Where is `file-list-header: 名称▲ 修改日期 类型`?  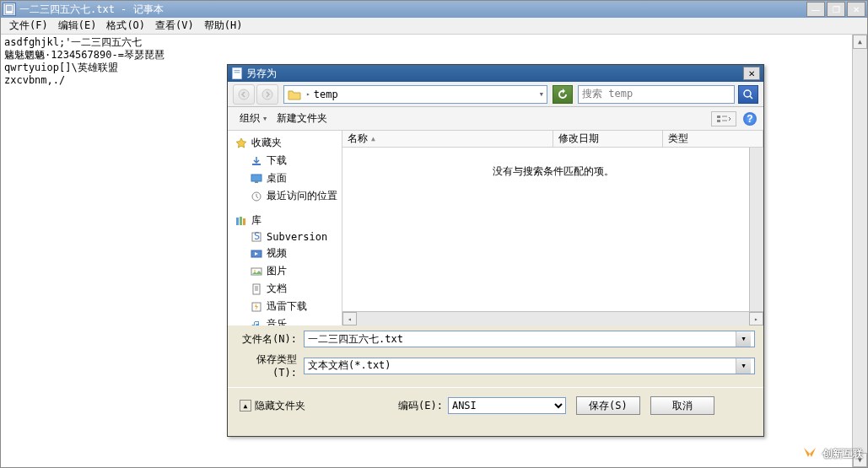 file-list-header: 名称▲ 修改日期 类型 is located at coordinates (553, 139).